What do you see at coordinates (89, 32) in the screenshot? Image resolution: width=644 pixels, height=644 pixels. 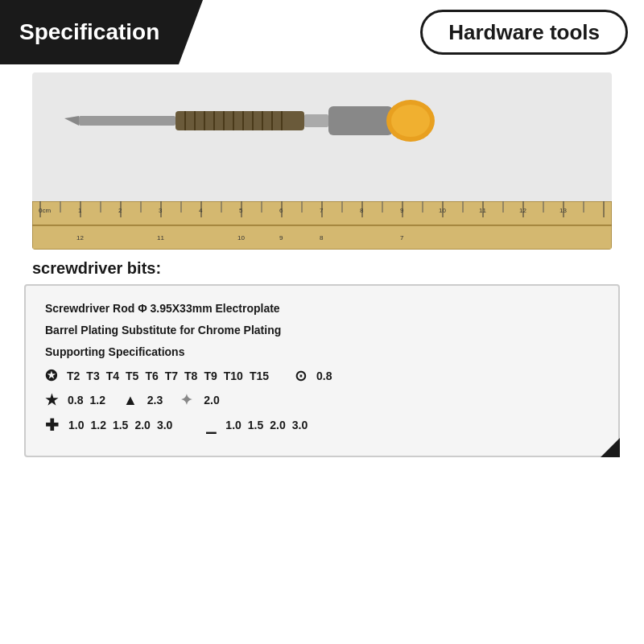 I see `spec-title: Specification` at bounding box center [89, 32].